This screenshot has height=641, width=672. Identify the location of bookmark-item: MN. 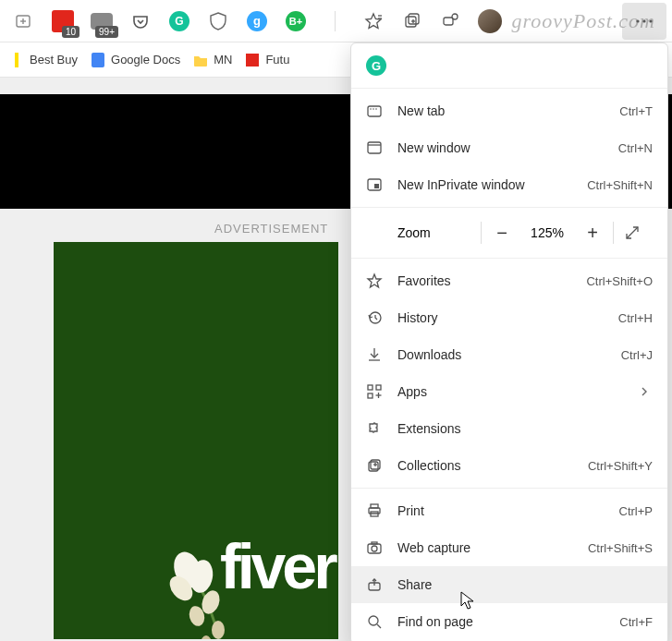
(213, 60).